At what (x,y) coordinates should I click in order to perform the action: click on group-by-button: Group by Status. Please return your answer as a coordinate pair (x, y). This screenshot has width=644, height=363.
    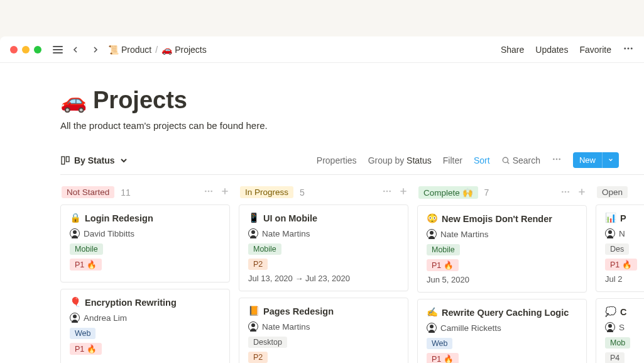
    Looking at the image, I should click on (400, 160).